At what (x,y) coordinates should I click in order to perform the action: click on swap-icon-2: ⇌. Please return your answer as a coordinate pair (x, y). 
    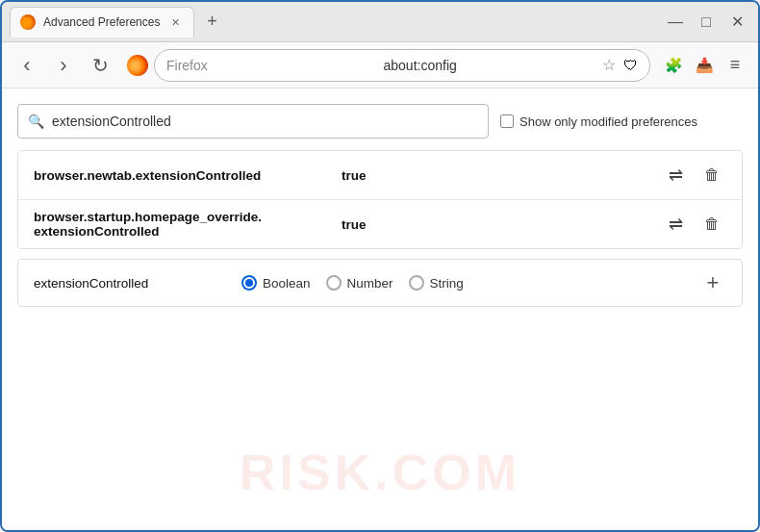
    Looking at the image, I should click on (675, 224).